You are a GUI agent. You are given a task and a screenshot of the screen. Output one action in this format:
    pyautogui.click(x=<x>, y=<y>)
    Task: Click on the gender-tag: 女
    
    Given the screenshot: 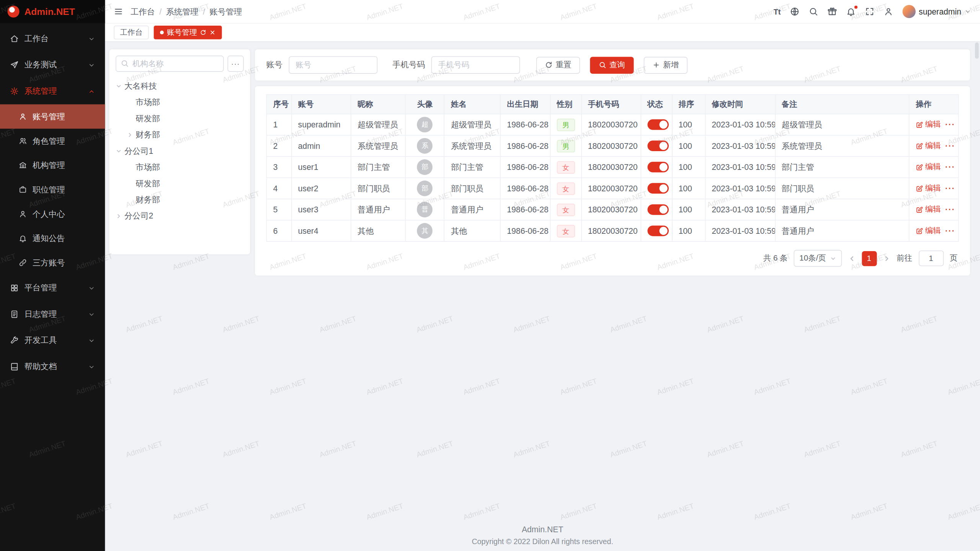 What is the action you would take?
    pyautogui.click(x=566, y=167)
    